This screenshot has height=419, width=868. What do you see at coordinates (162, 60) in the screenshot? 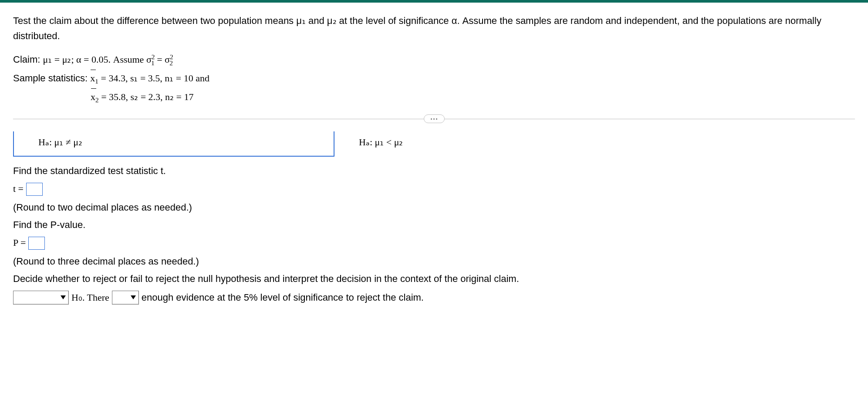
I see `equals-sigma: = σ` at bounding box center [162, 60].